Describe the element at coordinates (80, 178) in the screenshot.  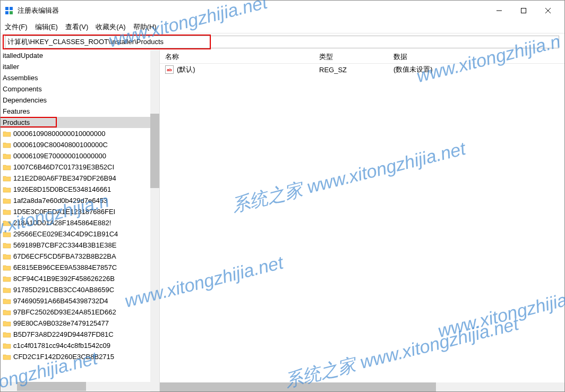
I see `tree-item: 121E2D80A6F7BE3479DF26B94` at that location.